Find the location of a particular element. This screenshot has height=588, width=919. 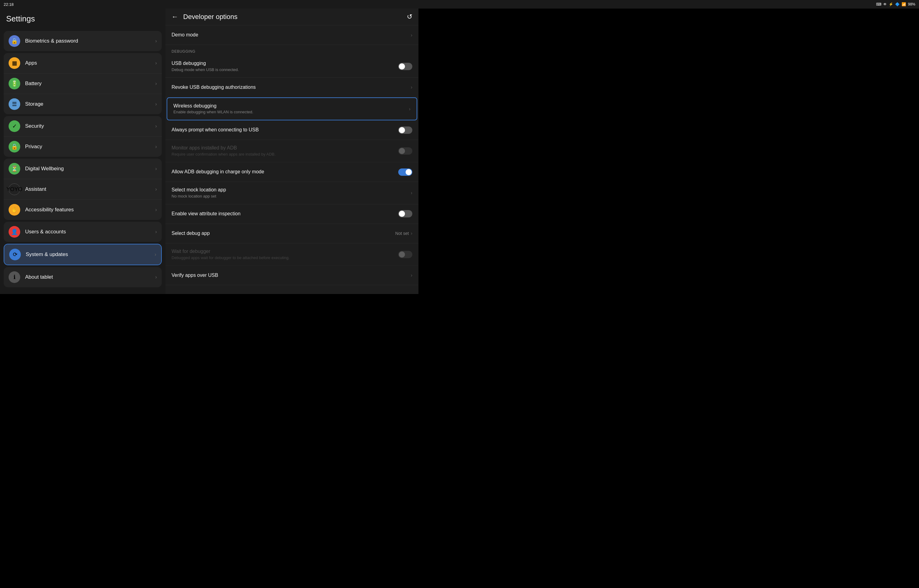

sidebar-item-about: ℹ About tablet › is located at coordinates (83, 277).